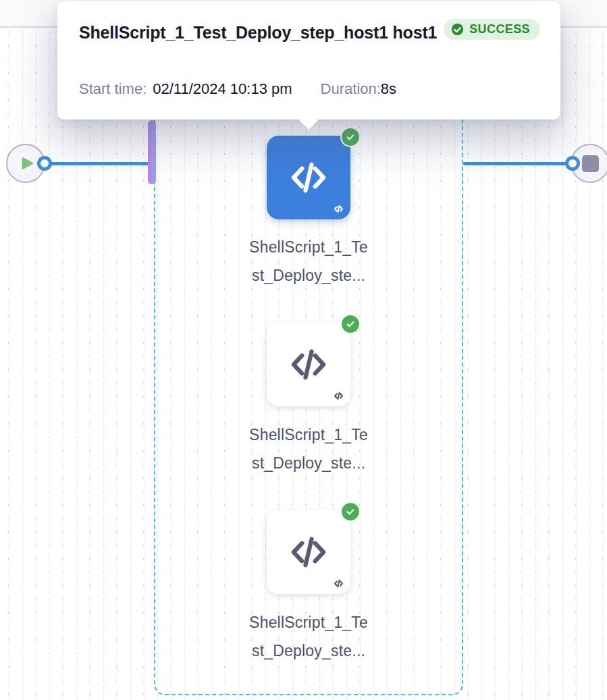  I want to click on duration-value: 8s, so click(389, 89).